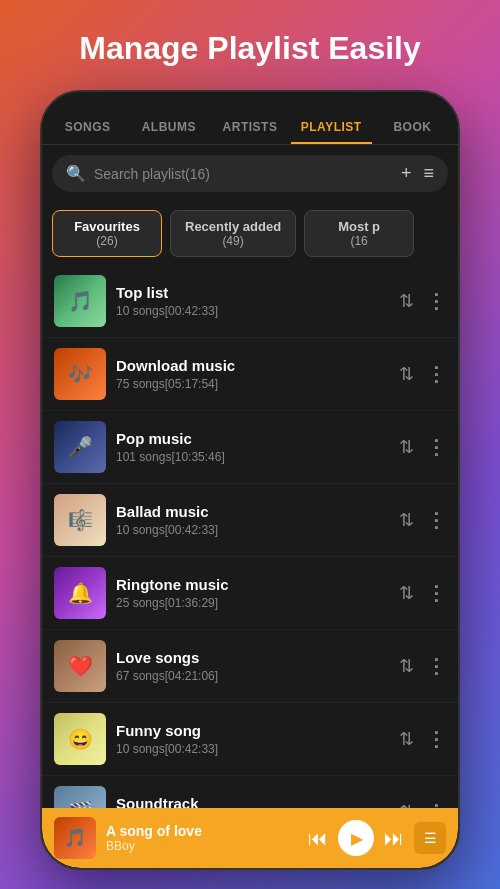 This screenshot has width=500, height=889. What do you see at coordinates (88, 128) in the screenshot?
I see `tab-songs: SONGS` at bounding box center [88, 128].